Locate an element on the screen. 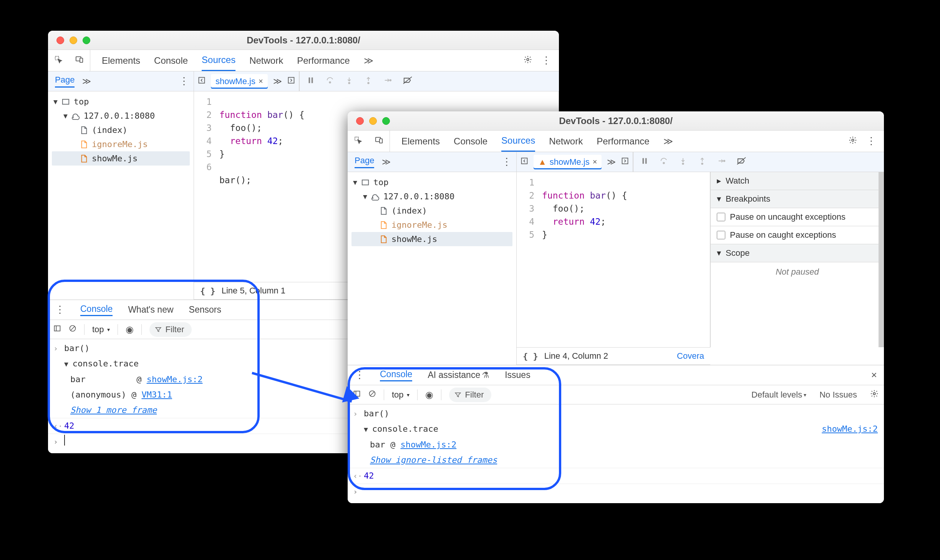  drawer-close-icon: × is located at coordinates (874, 375).